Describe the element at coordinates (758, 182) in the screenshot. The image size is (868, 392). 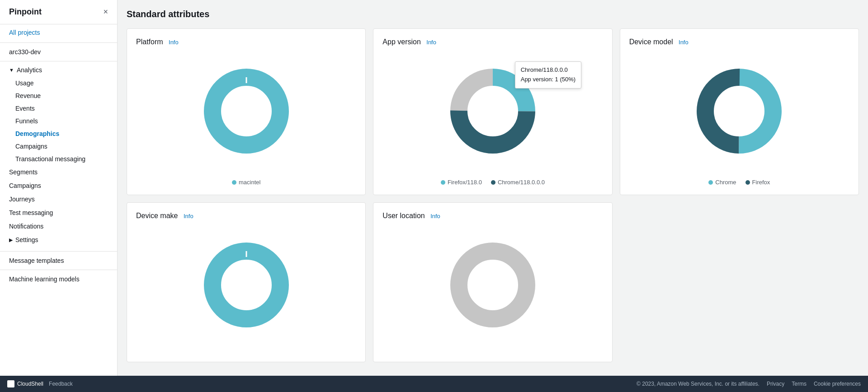
I see `legend-firefox: Firefox` at that location.